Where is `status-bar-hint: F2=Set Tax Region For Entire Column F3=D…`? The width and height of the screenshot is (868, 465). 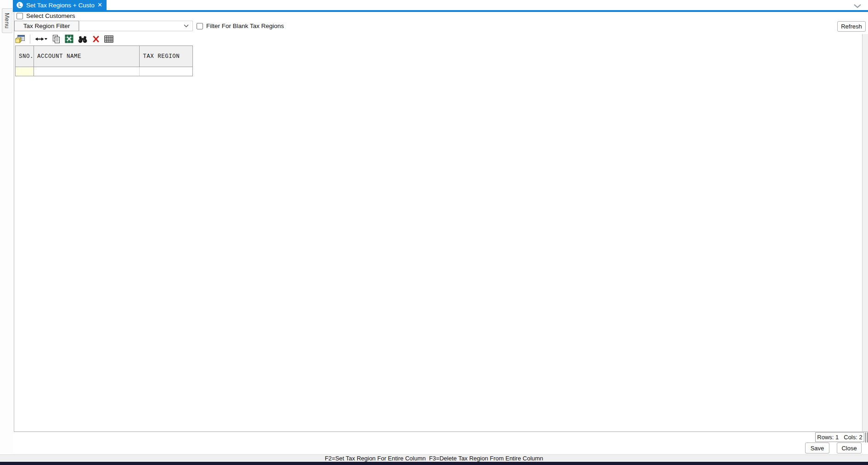
status-bar-hint: F2=Set Tax Region For Entire Column F3=D… is located at coordinates (434, 459).